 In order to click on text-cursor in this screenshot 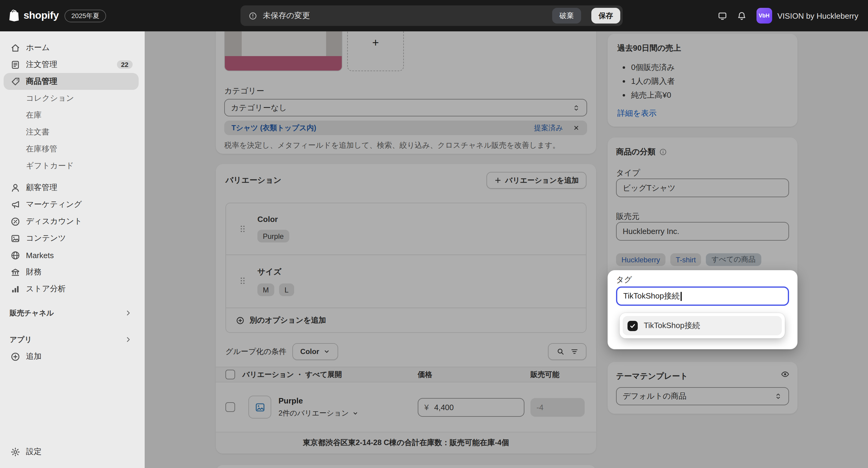, I will do `click(681, 296)`.